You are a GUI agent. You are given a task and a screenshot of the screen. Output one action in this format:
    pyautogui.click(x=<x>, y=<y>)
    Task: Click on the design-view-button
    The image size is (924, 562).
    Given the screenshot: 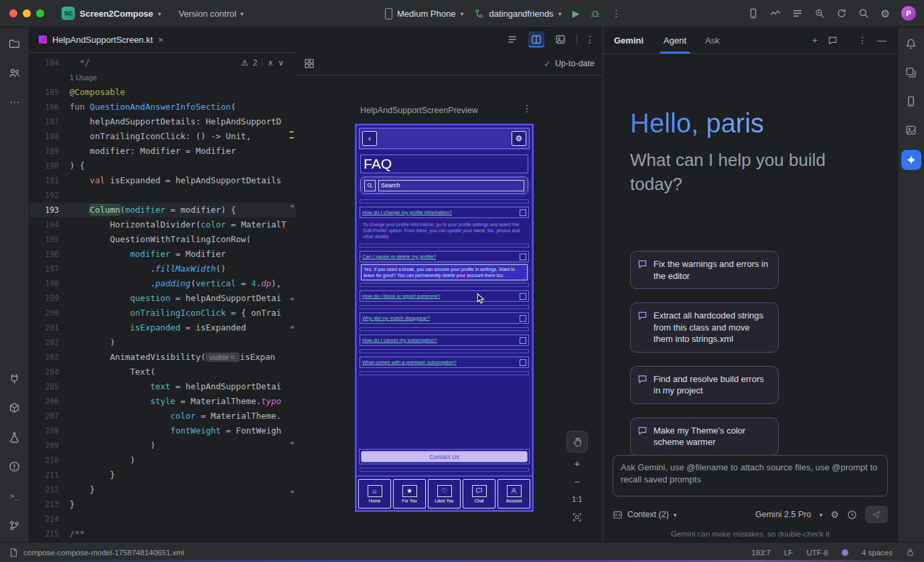 What is the action you would take?
    pyautogui.click(x=560, y=39)
    